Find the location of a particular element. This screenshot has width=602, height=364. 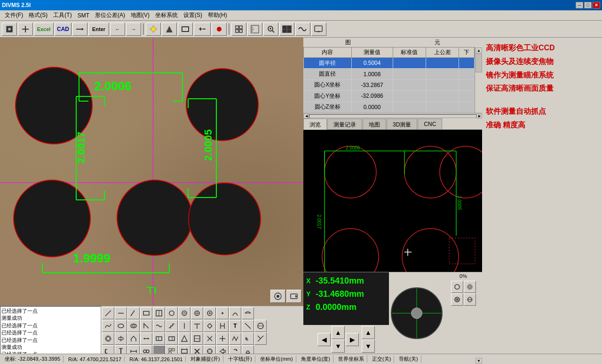

tool-sym1 is located at coordinates (210, 326).